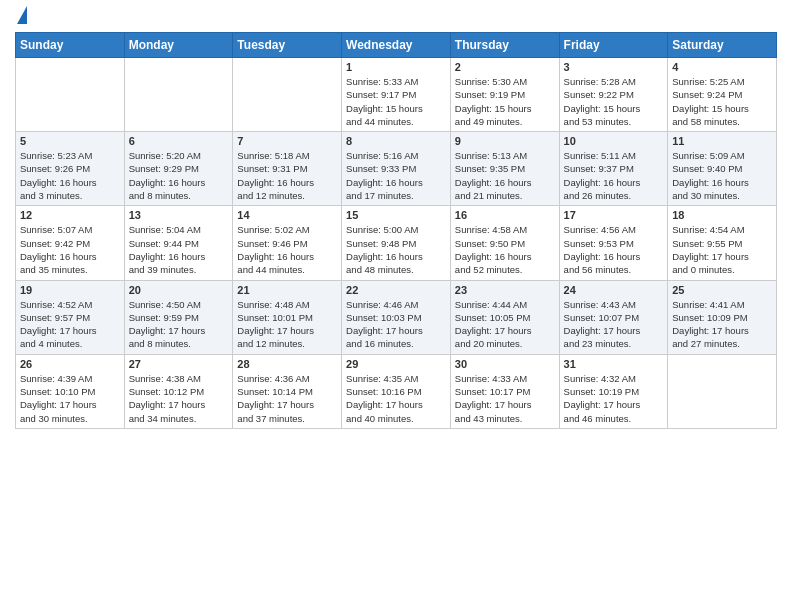 This screenshot has height=612, width=792. Describe the element at coordinates (504, 243) in the screenshot. I see `calendar-cell: 16Sunrise: 4:58 AM Sunset: 9:50 PM Dayli…` at that location.